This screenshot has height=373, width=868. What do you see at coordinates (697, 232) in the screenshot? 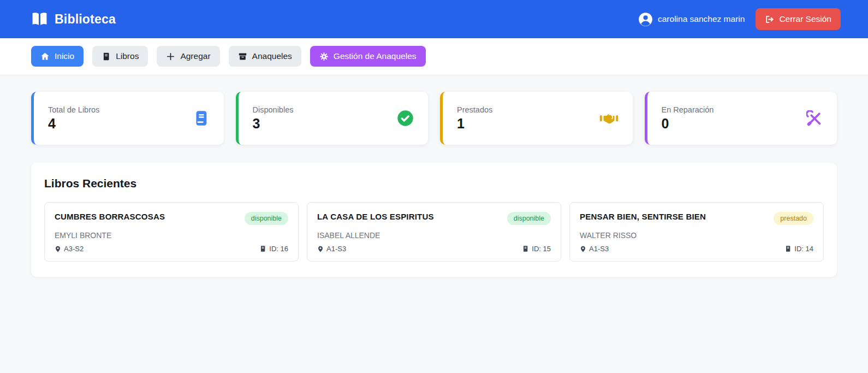
I see `book-card: PENSAR BIEN, SENTIRSE BIEN prestado WALT…` at bounding box center [697, 232].